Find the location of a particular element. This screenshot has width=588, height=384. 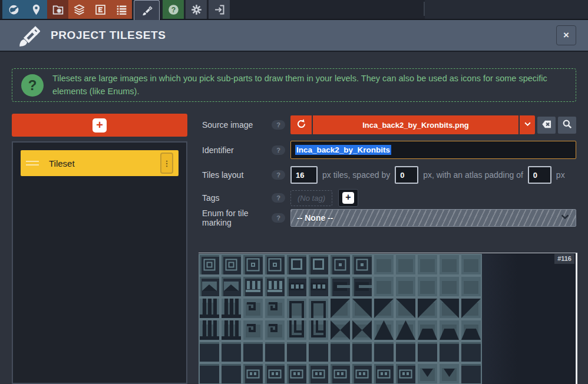

help-note: ? Tilesets are large images in which you… is located at coordinates (294, 85).